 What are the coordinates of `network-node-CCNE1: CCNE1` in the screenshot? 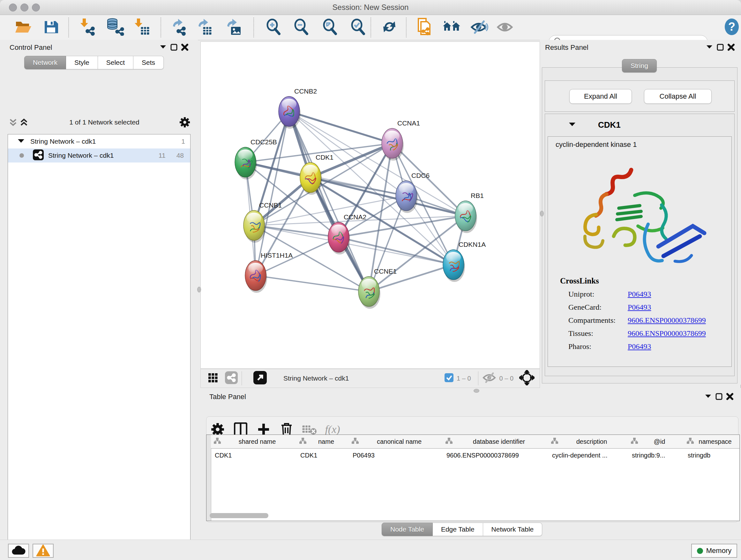 It's located at (378, 288).